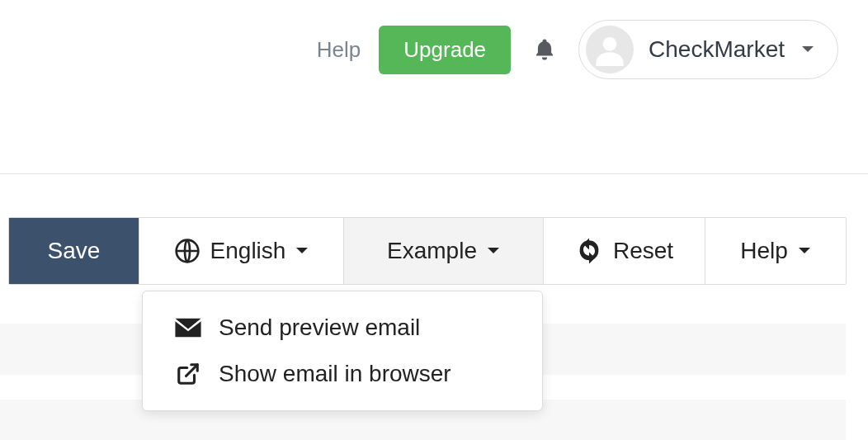 This screenshot has height=440, width=868. Describe the element at coordinates (342, 351) in the screenshot. I see `example-dropdown-menu: Send preview email Show email in browser` at that location.